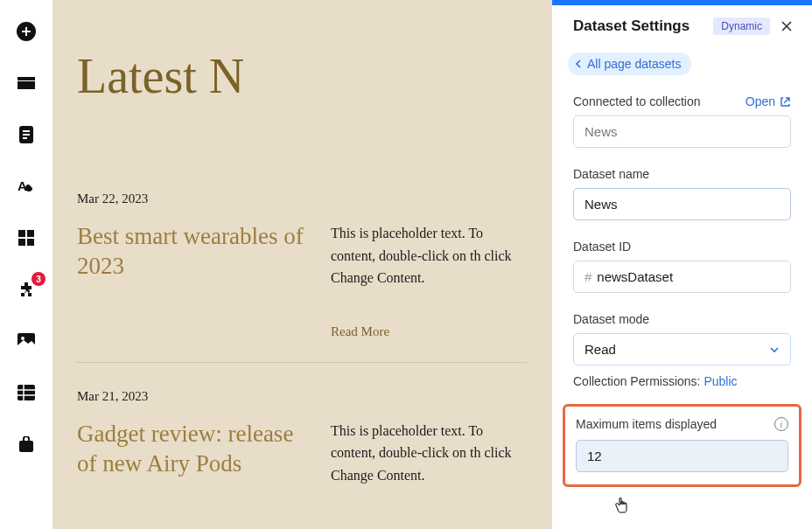 The height and width of the screenshot is (529, 812). Describe the element at coordinates (787, 26) in the screenshot. I see `close-icon` at that location.